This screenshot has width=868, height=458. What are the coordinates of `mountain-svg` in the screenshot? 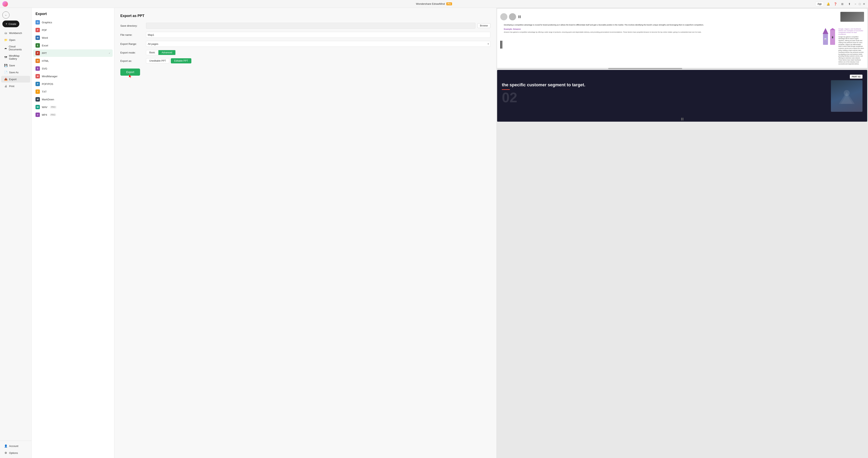 It's located at (846, 96).